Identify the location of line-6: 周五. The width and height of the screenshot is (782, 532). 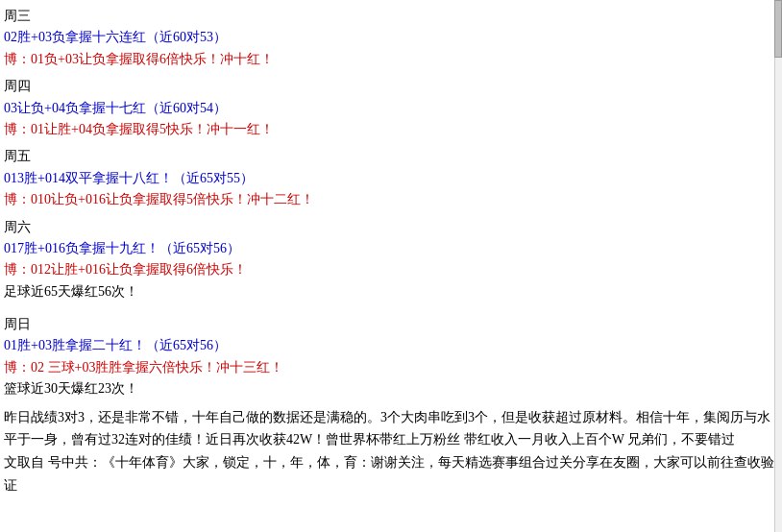
(389, 157).